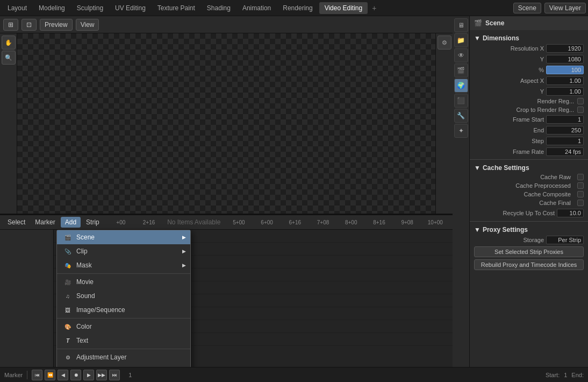 Image resolution: width=588 pixels, height=382 pixels. Describe the element at coordinates (570, 213) in the screenshot. I see `recycle-input` at that location.